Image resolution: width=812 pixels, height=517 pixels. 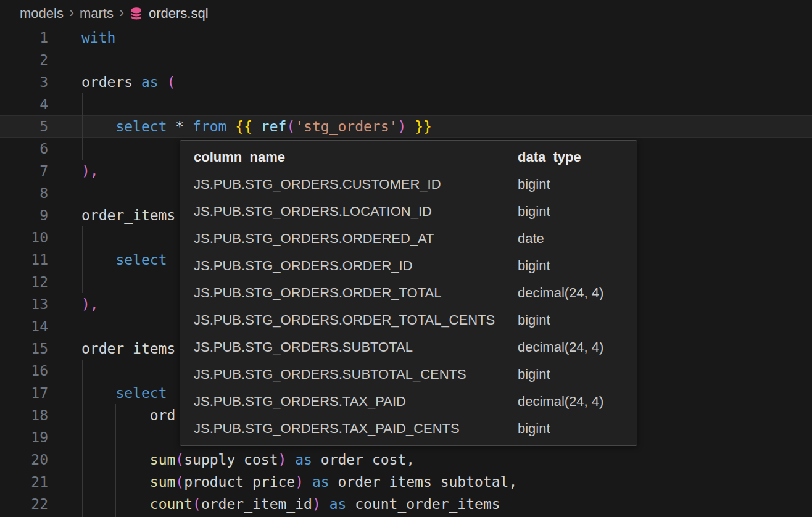 What do you see at coordinates (24, 460) in the screenshot?
I see `line-number: 20` at bounding box center [24, 460].